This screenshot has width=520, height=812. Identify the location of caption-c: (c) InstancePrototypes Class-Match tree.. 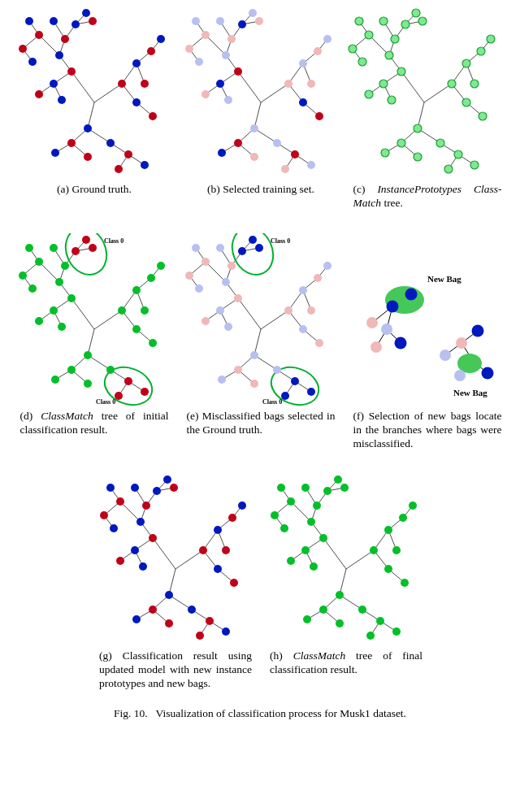
(427, 196).